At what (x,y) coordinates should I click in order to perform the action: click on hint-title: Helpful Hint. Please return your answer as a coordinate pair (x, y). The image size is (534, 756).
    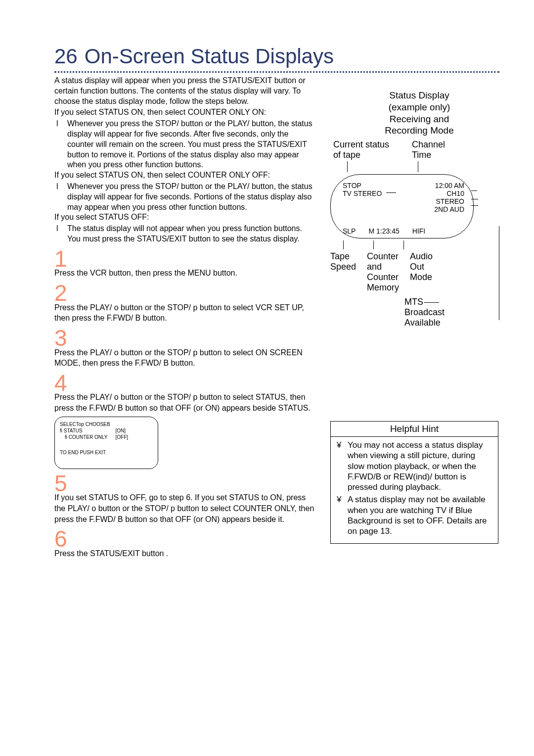
    Looking at the image, I should click on (414, 429).